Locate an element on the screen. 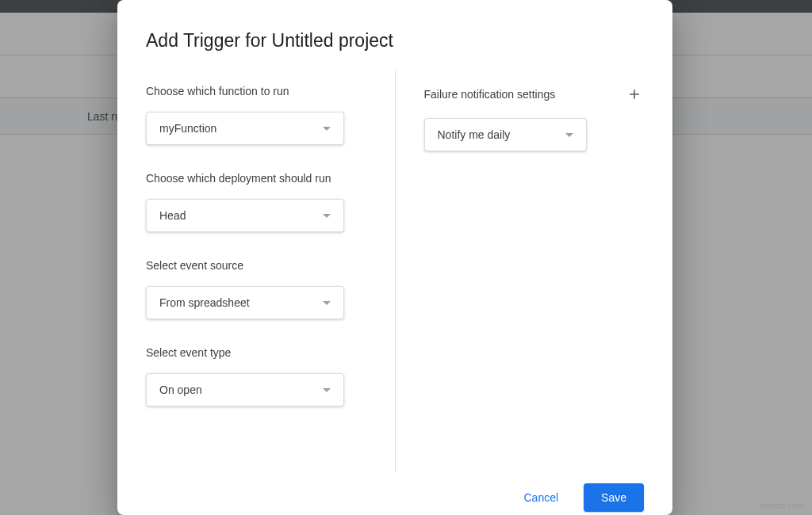  notification-label: Failure notification settings is located at coordinates (490, 94).